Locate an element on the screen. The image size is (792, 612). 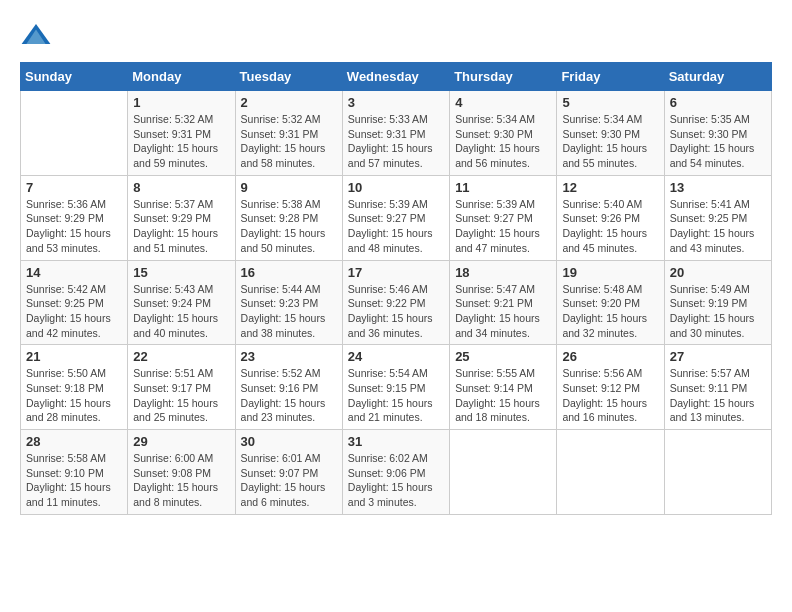
day-number: 6 is located at coordinates (718, 102).